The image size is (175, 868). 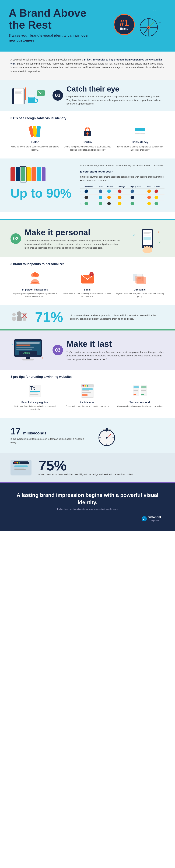 I want to click on col-reliability: Reliability, so click(x=92, y=187).